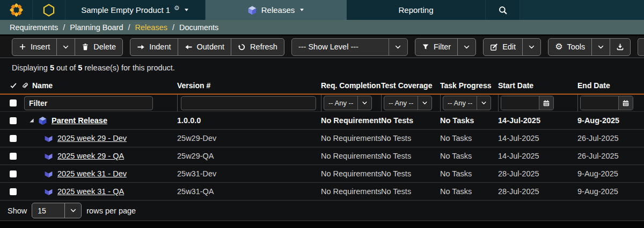 The image size is (644, 228). I want to click on rows-per-page-select: 15, so click(57, 211).